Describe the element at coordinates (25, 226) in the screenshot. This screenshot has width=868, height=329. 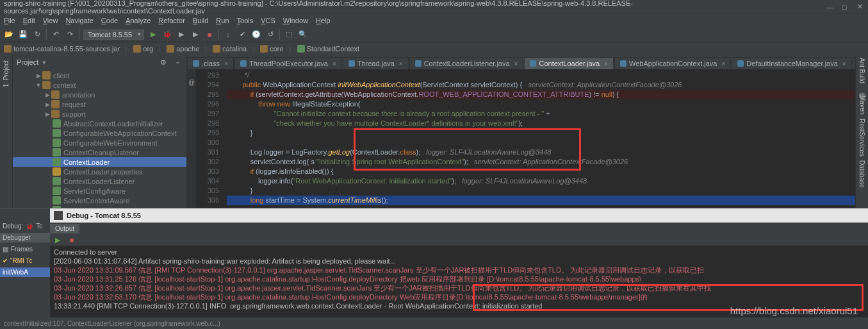
I see `debug-label: Debug:🐞Tc` at that location.